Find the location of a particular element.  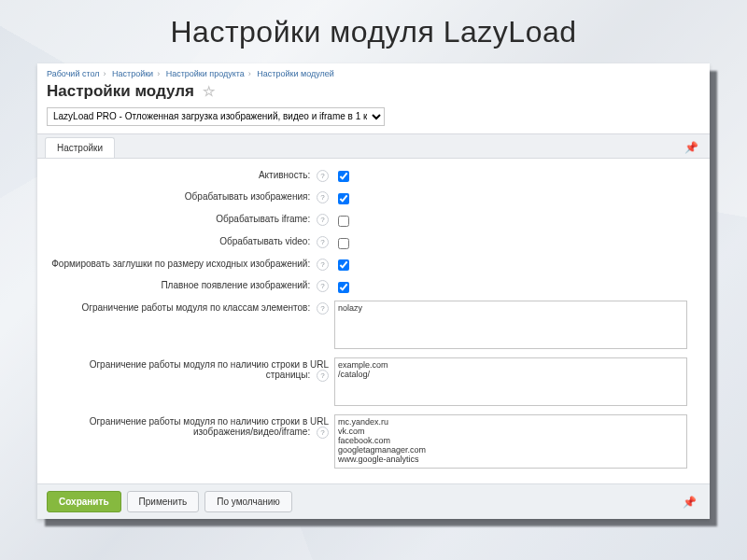

process-video-checkbox is located at coordinates (344, 244).